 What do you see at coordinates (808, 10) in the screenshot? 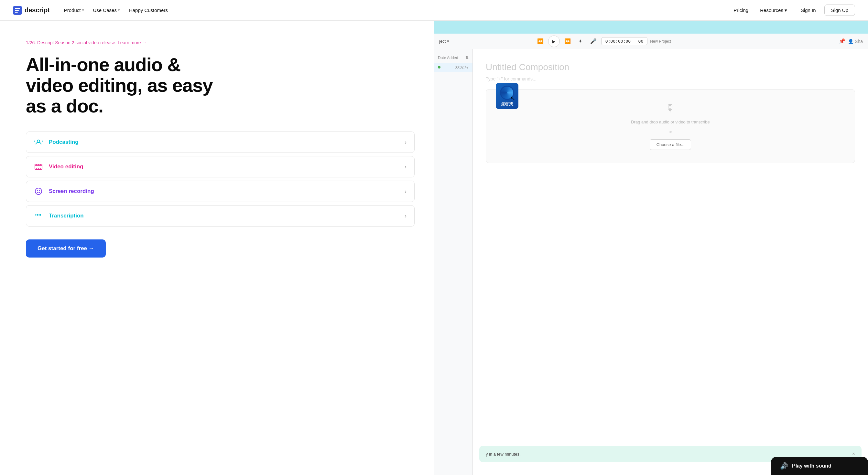
I see `signin-button: Sign In` at bounding box center [808, 10].